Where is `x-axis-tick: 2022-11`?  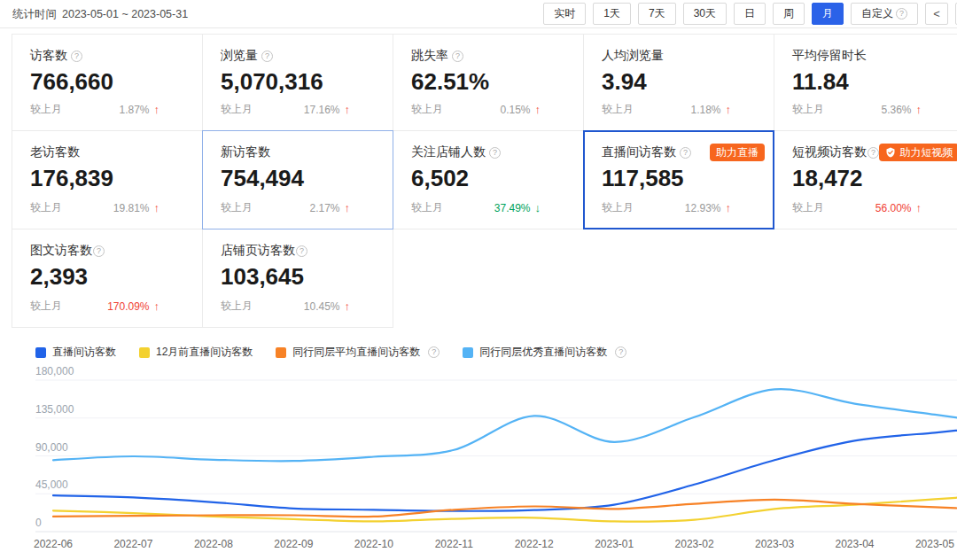 x-axis-tick: 2022-11 is located at coordinates (454, 544).